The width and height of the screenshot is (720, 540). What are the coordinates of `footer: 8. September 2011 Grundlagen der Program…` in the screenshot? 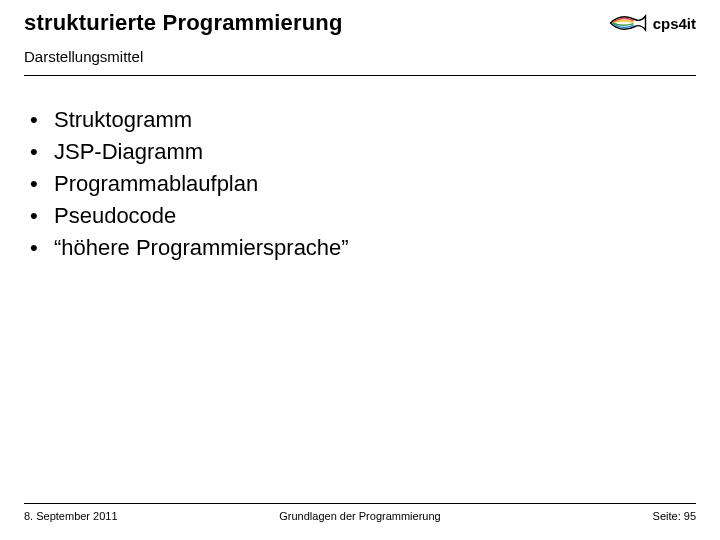 It's located at (360, 512).